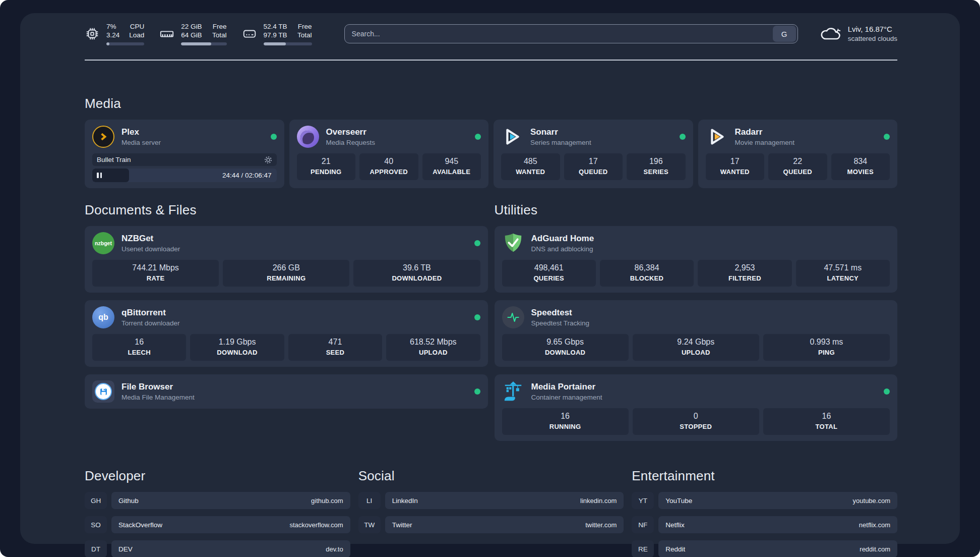 The image size is (980, 557). What do you see at coordinates (158, 398) in the screenshot?
I see `app-description: Media File Management` at bounding box center [158, 398].